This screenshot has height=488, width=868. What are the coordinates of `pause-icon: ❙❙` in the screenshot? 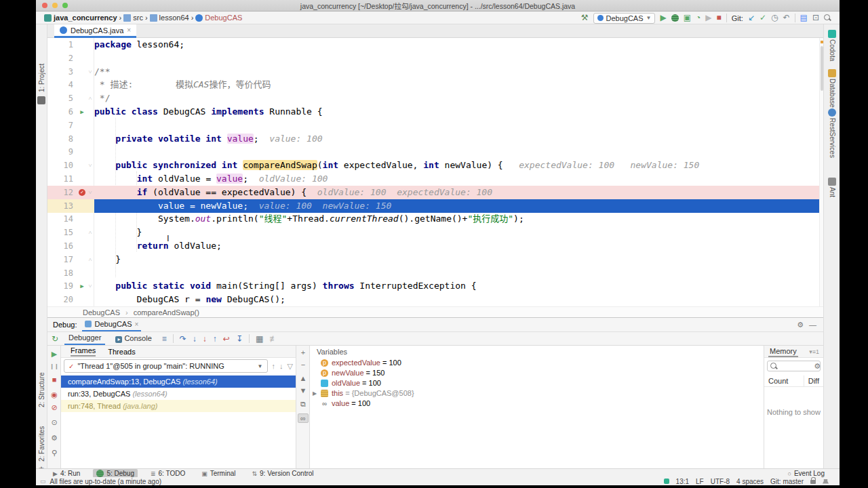 It's located at (54, 366).